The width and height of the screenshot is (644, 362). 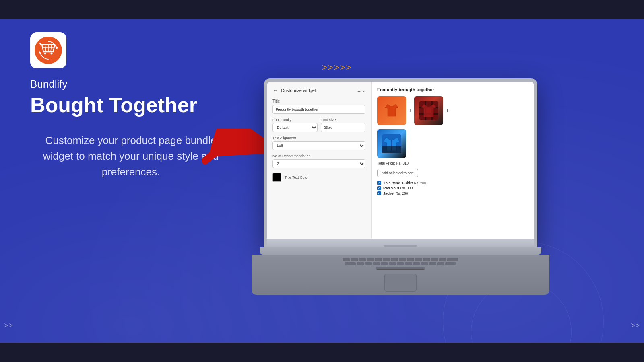 I want to click on chevrons-bottom-right: >>, so click(x=635, y=326).